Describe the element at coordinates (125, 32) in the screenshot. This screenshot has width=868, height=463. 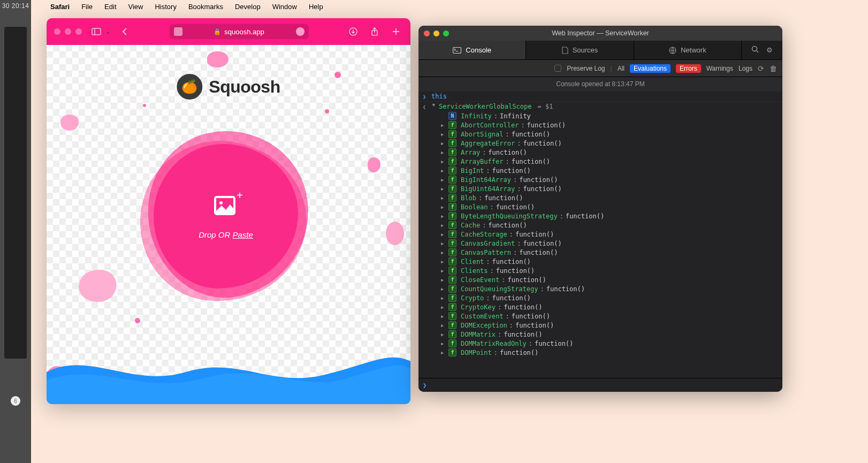
I see `back-button` at that location.